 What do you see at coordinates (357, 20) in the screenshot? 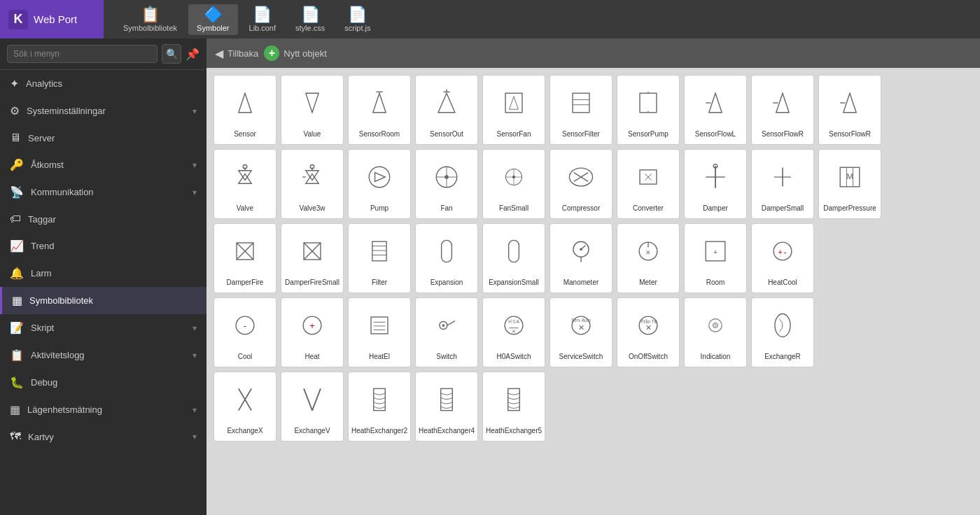
I see `toolbar-file-script-js: 📄script.js` at bounding box center [357, 20].